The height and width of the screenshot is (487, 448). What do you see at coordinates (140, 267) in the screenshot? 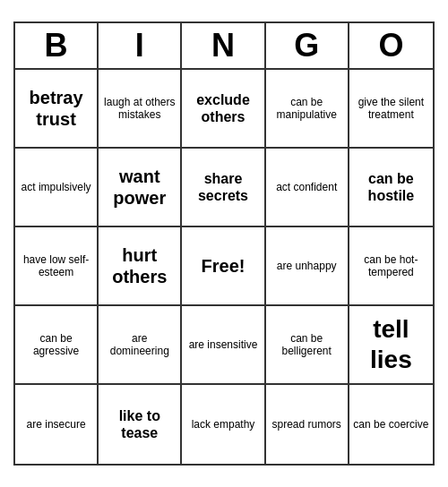
I see `bingo-cell: hurt others` at bounding box center [140, 267].